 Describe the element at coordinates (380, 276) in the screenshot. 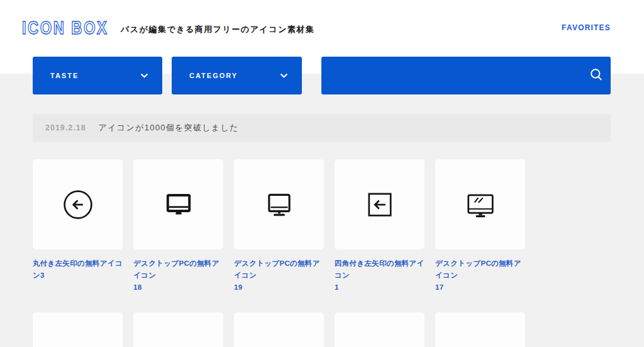

I see `icon-card-label: 四角付き左矢印の無料アイコン 1` at that location.